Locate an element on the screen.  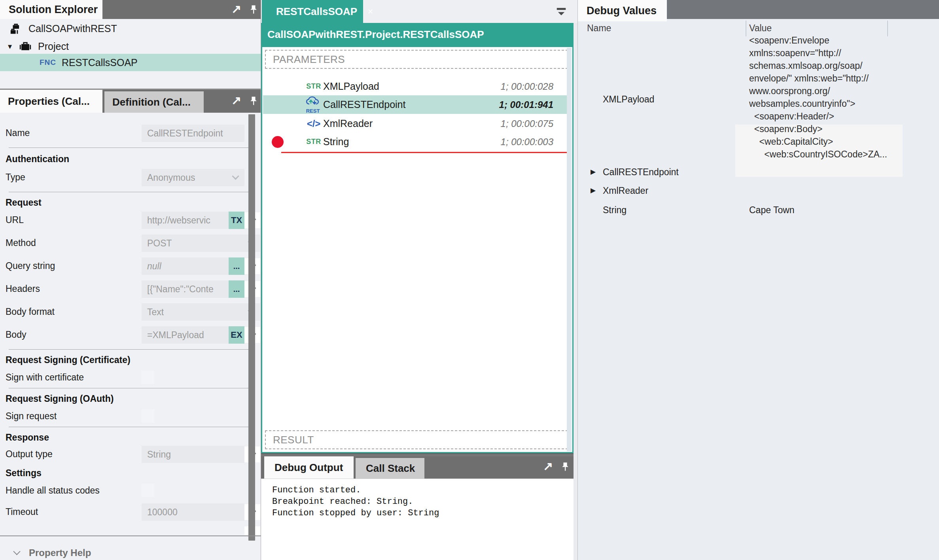
query-string-input: null is located at coordinates (185, 266).